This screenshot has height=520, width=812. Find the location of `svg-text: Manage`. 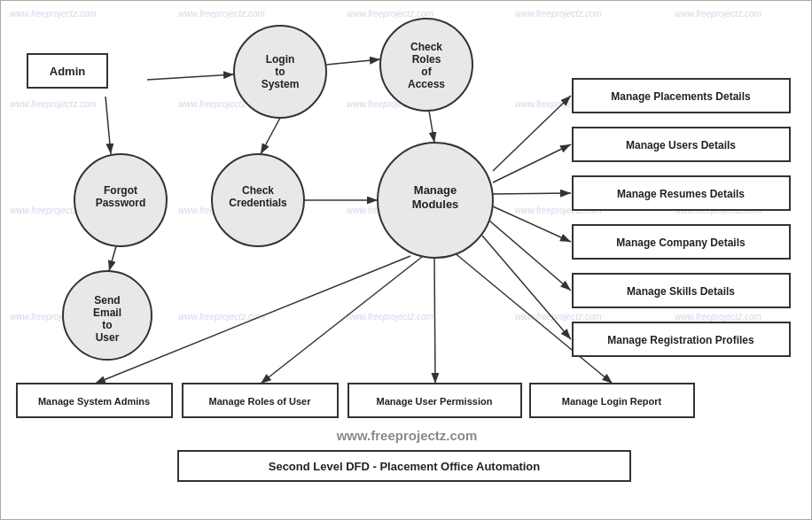

svg-text: Manage is located at coordinates (435, 190).